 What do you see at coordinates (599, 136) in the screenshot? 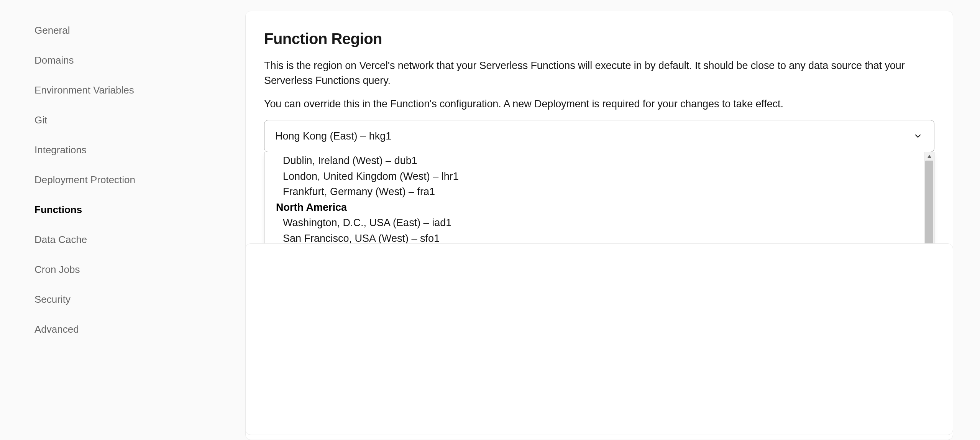
I see `region-select: Hong Kong (East) – hkg1` at bounding box center [599, 136].